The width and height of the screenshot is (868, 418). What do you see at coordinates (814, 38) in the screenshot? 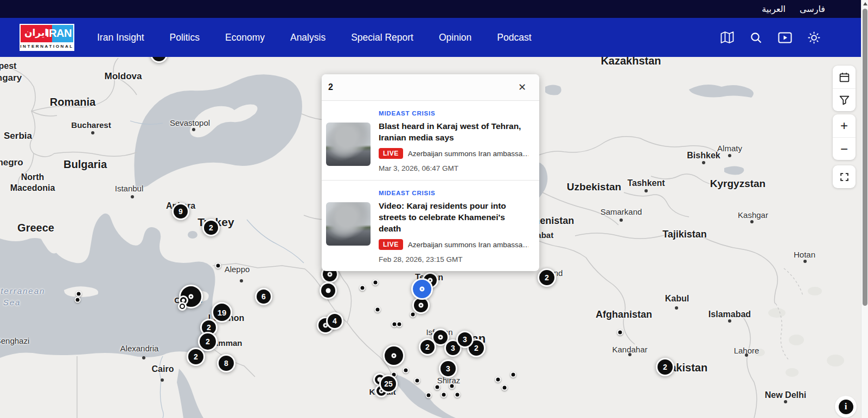
I see `theme-icon` at bounding box center [814, 38].